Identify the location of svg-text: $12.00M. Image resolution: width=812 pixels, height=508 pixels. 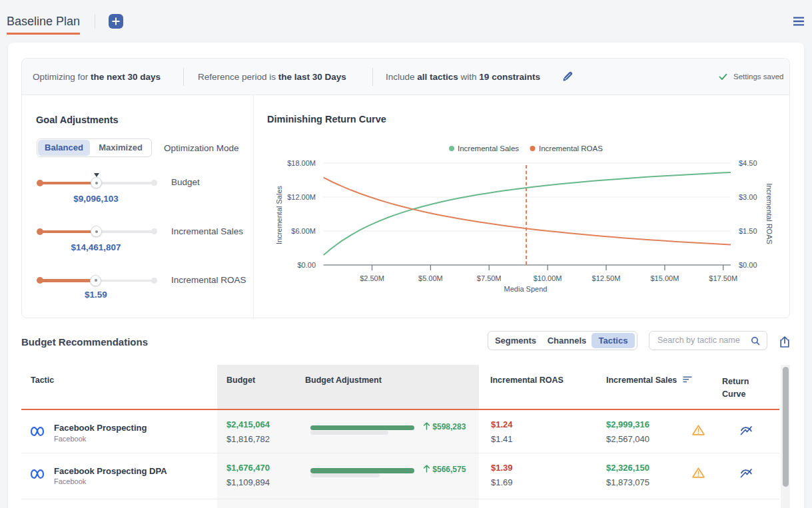
(301, 197).